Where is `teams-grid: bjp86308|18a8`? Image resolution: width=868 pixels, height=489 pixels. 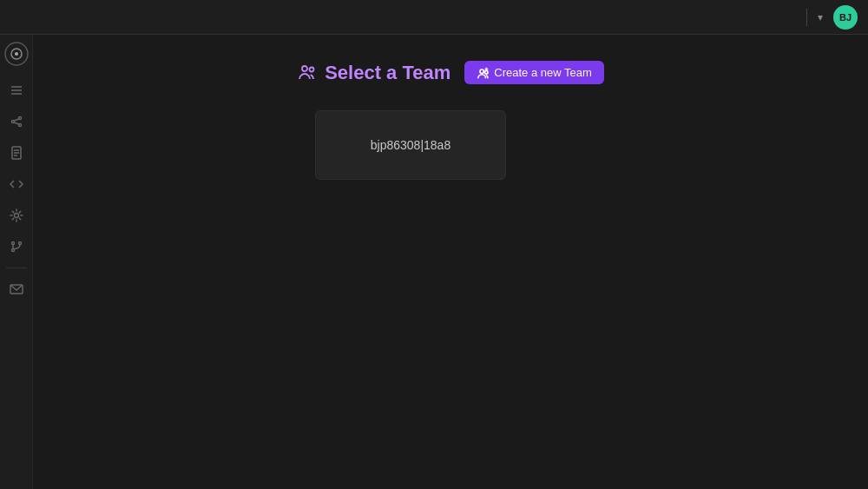 teams-grid: bjp86308|18a8 is located at coordinates (450, 145).